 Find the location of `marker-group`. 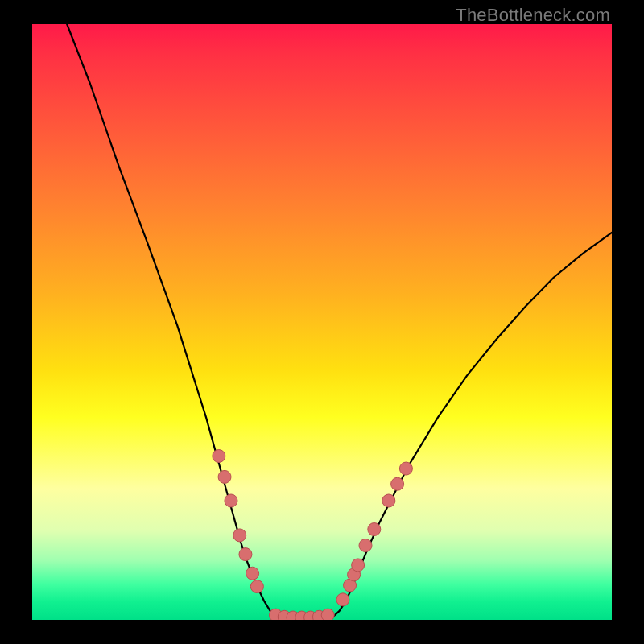

marker-group is located at coordinates (312, 535).